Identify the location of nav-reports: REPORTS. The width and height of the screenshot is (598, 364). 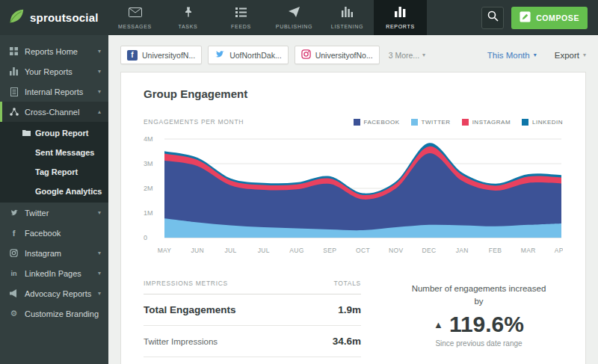
(401, 18).